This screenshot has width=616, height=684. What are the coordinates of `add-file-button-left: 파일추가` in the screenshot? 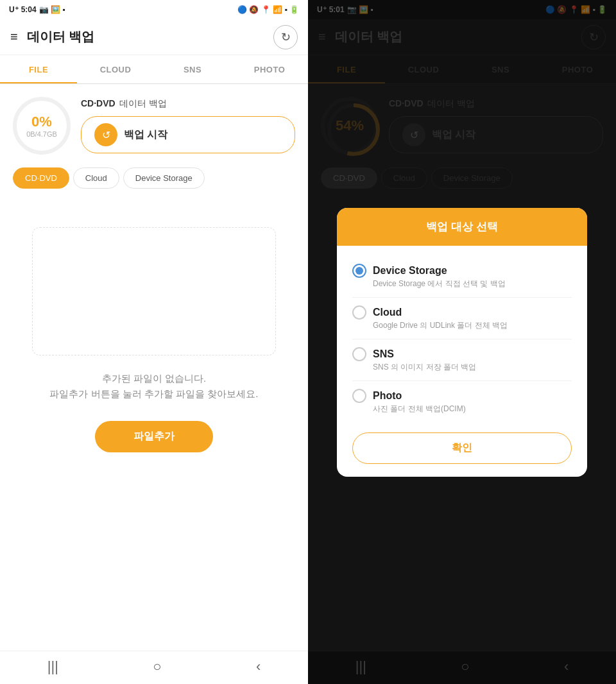 It's located at (154, 436).